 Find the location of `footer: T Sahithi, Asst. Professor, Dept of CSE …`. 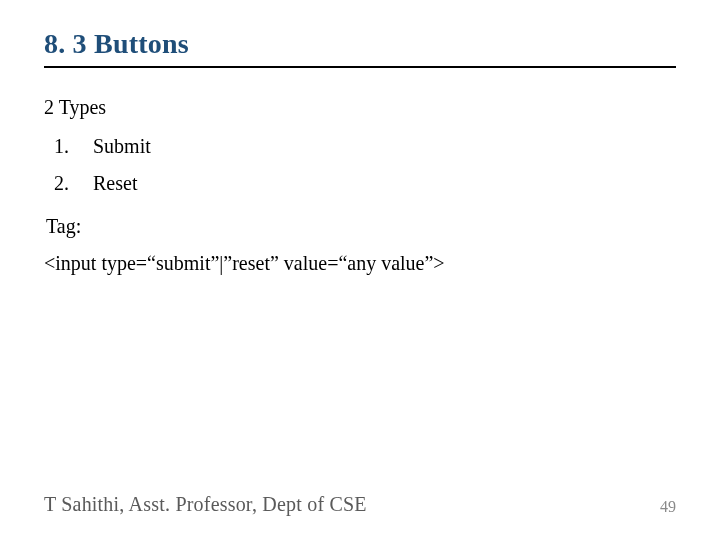

footer: T Sahithi, Asst. Professor, Dept of CSE … is located at coordinates (360, 504).